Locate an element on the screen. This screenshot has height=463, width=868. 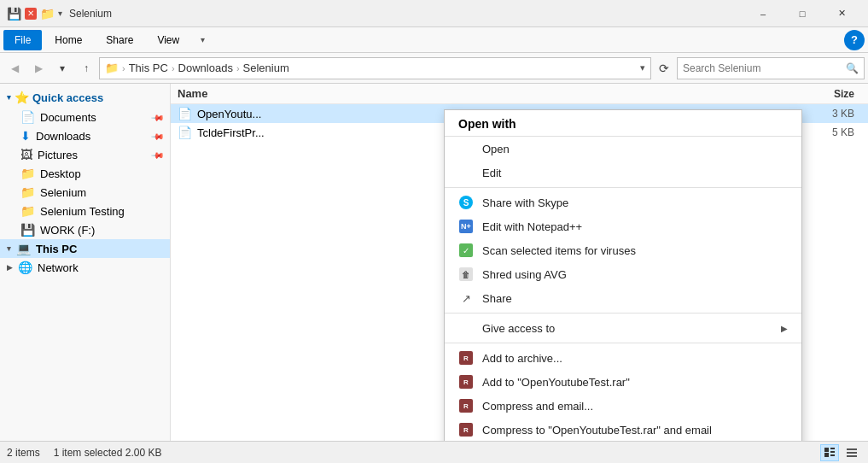
help-button: ? is located at coordinates (854, 40).